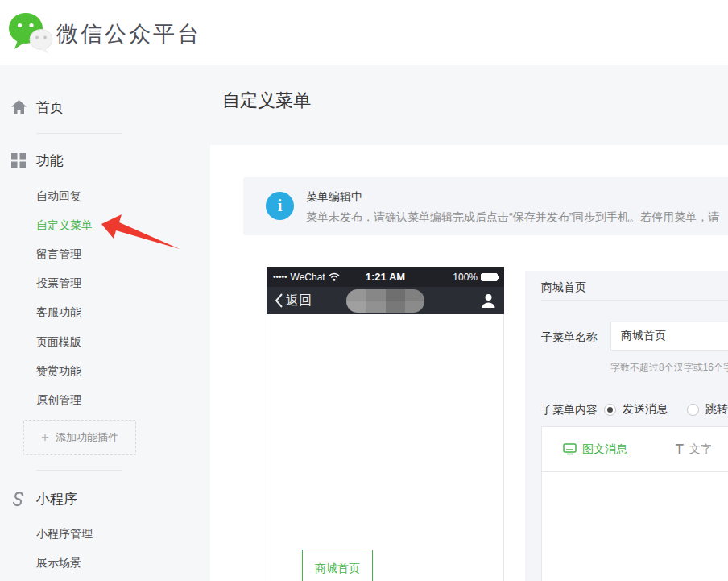  Describe the element at coordinates (569, 338) in the screenshot. I see `submenu-name-label: 子菜单名称` at that location.